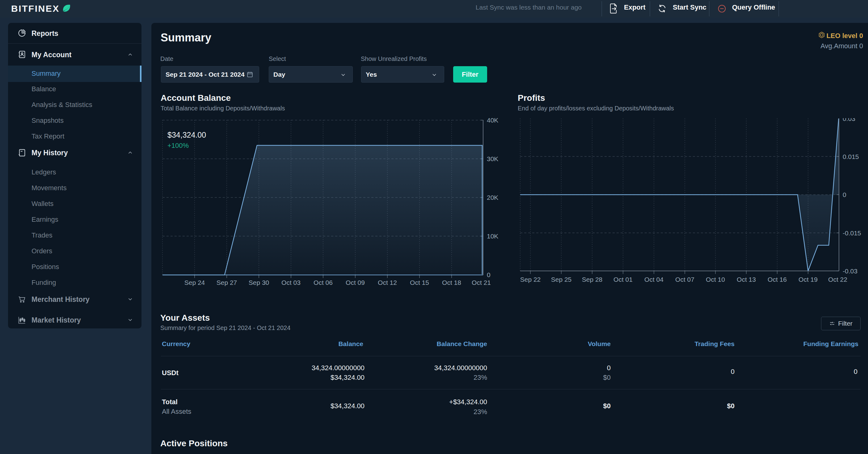  What do you see at coordinates (227, 283) in the screenshot?
I see `svg-text: Sep 27` at bounding box center [227, 283].